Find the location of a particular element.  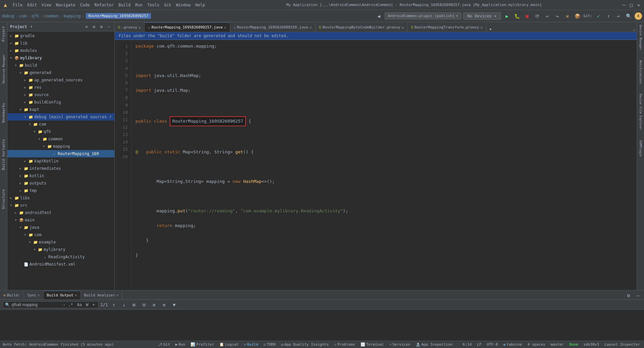

sidebar-build-variants-label: Build Variants is located at coordinates (3, 155).